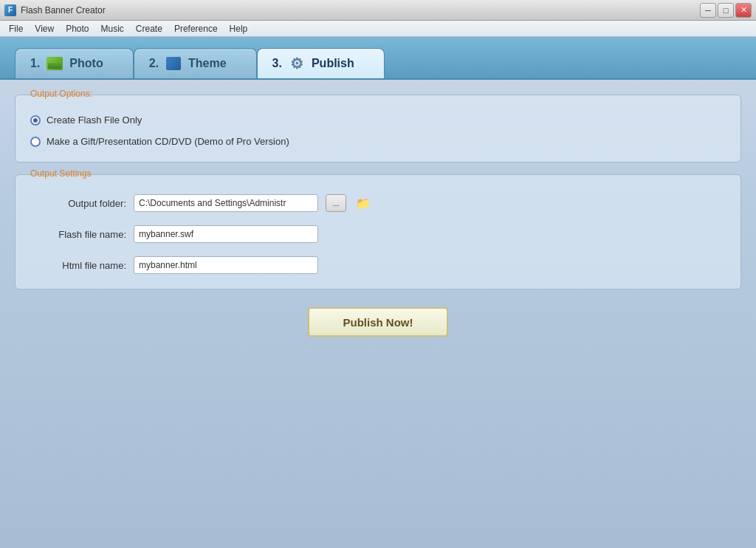  Describe the element at coordinates (86, 64) in the screenshot. I see `tab-photo-label: Photo` at that location.